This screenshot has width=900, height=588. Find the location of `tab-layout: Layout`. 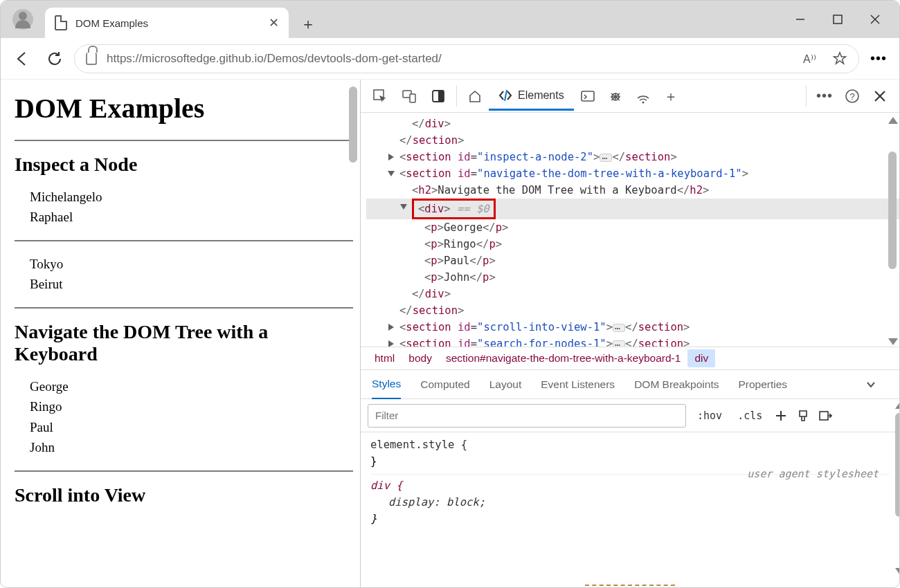

tab-layout: Layout is located at coordinates (505, 385).